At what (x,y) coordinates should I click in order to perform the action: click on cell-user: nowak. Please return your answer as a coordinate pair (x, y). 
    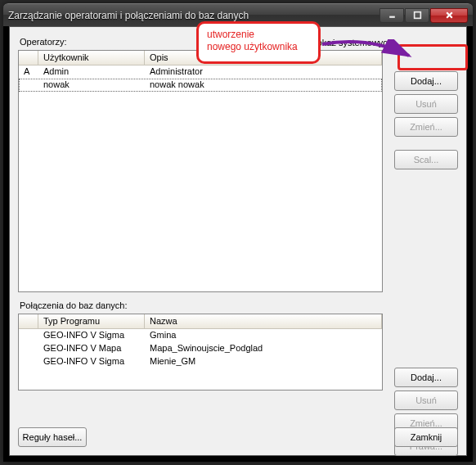
    Looking at the image, I should click on (92, 85).